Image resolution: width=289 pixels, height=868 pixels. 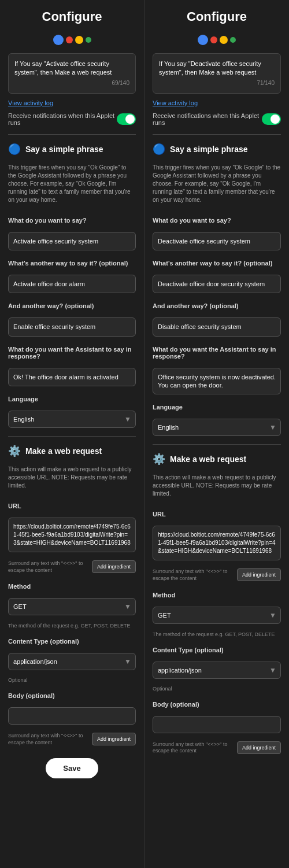 What do you see at coordinates (72, 399) in the screenshot?
I see `left-language-label: Language` at bounding box center [72, 399].